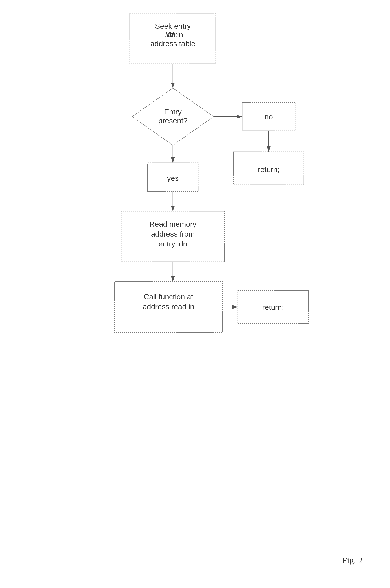 The height and width of the screenshot is (588, 390). What do you see at coordinates (174, 35) in the screenshot?
I see `svg-text: idn in` at bounding box center [174, 35].